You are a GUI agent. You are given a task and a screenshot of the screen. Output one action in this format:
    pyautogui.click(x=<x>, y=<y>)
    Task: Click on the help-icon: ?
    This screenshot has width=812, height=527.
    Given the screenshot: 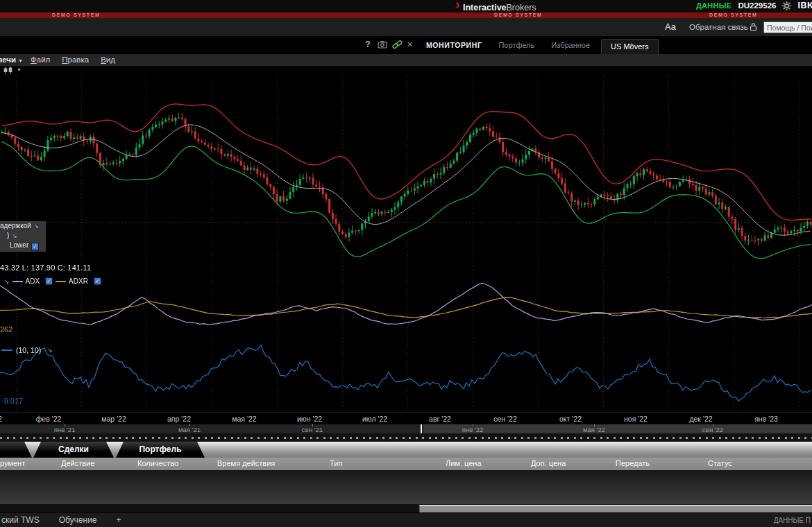 What is the action you would take?
    pyautogui.click(x=368, y=44)
    